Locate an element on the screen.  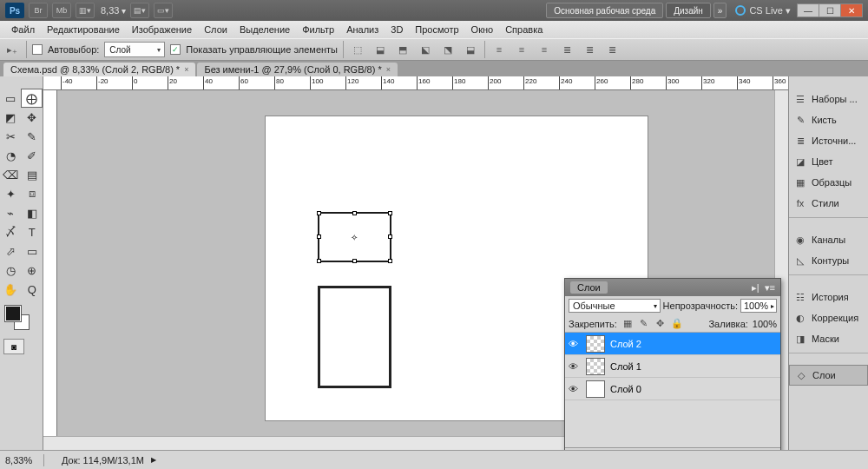
menu-3d: 3D is located at coordinates (397, 30).